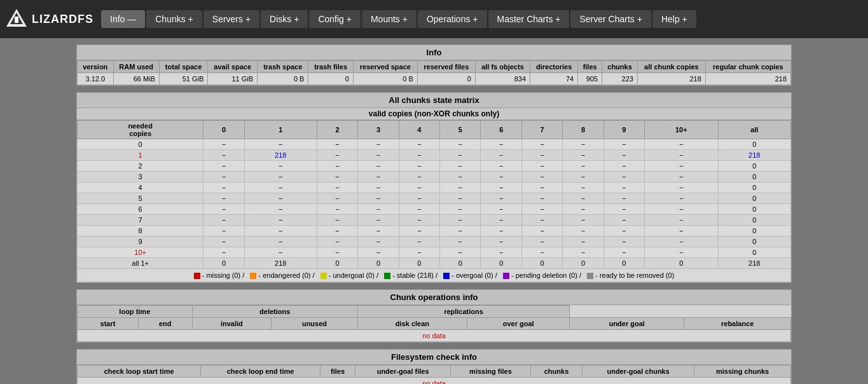 The width and height of the screenshot is (868, 384). What do you see at coordinates (315, 324) in the screenshot?
I see `ops-unused: unused` at bounding box center [315, 324].